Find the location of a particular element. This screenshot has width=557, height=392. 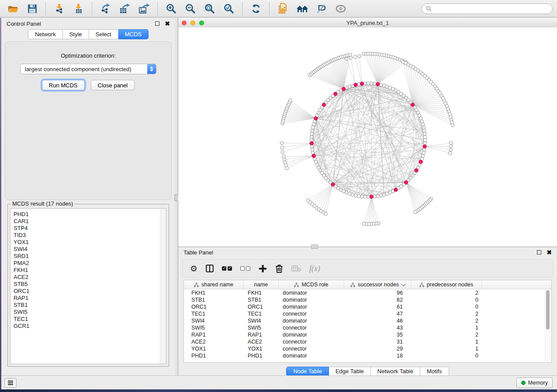

column-header-shared-name: shared name is located at coordinates (214, 285).